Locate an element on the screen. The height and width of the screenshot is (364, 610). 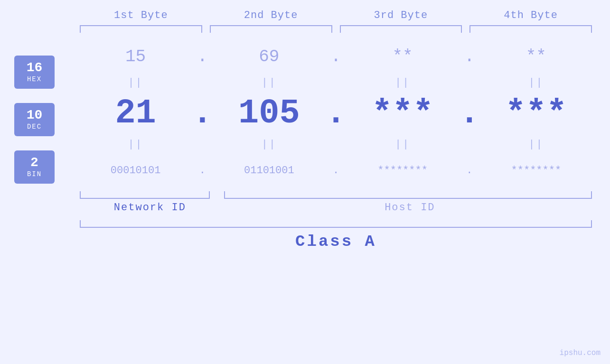
bin-badge: 2 BIN is located at coordinates (34, 167).